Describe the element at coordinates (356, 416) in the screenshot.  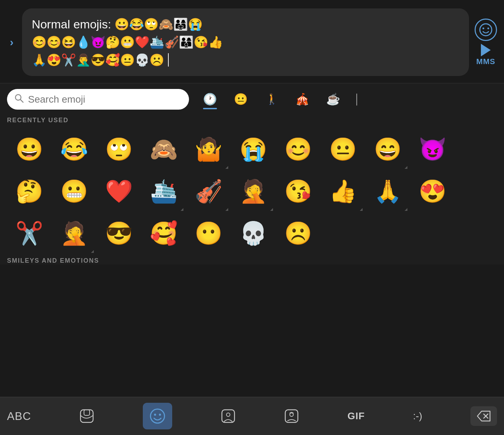
I see `gif-label: GIF` at that location.